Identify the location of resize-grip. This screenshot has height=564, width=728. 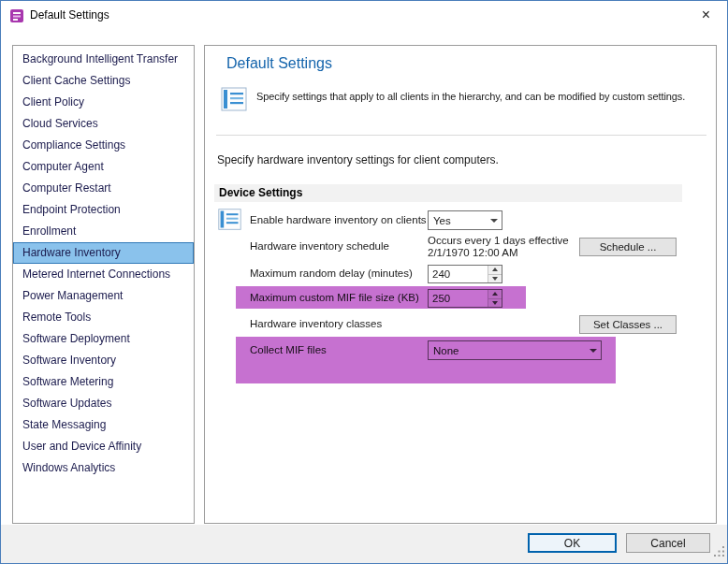
(719, 553).